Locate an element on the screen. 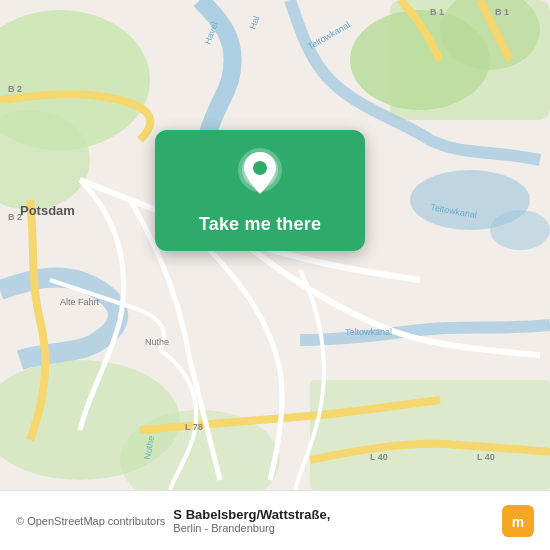  station-info: S Babelsberg/Wattstraße, Berlin - Brande… is located at coordinates (334, 520).